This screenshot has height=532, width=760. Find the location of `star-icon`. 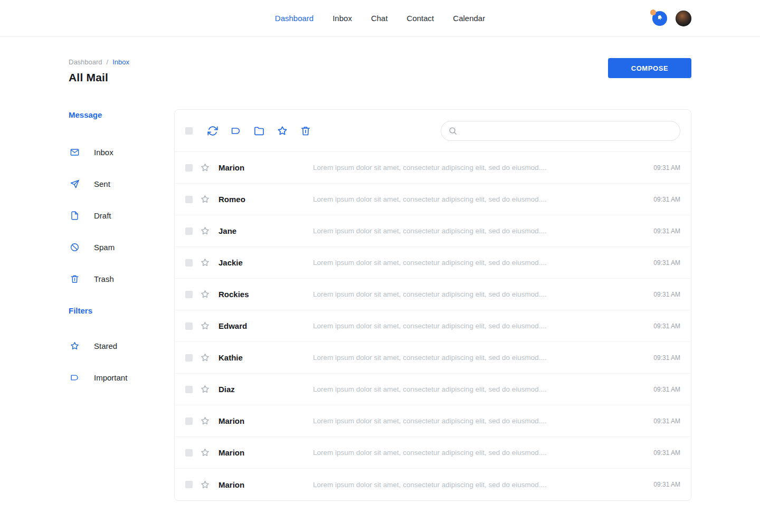

star-icon is located at coordinates (75, 346).